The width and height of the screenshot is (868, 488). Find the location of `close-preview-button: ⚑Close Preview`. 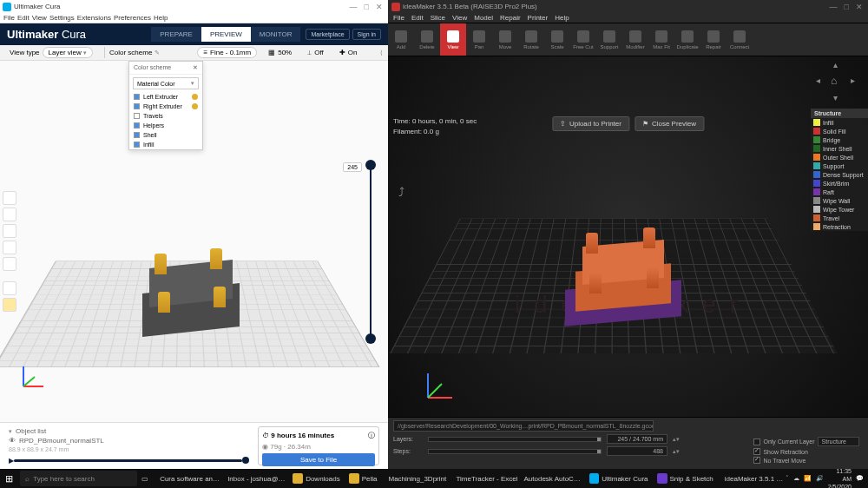

close-preview-button: ⚑Close Preview is located at coordinates (669, 123).